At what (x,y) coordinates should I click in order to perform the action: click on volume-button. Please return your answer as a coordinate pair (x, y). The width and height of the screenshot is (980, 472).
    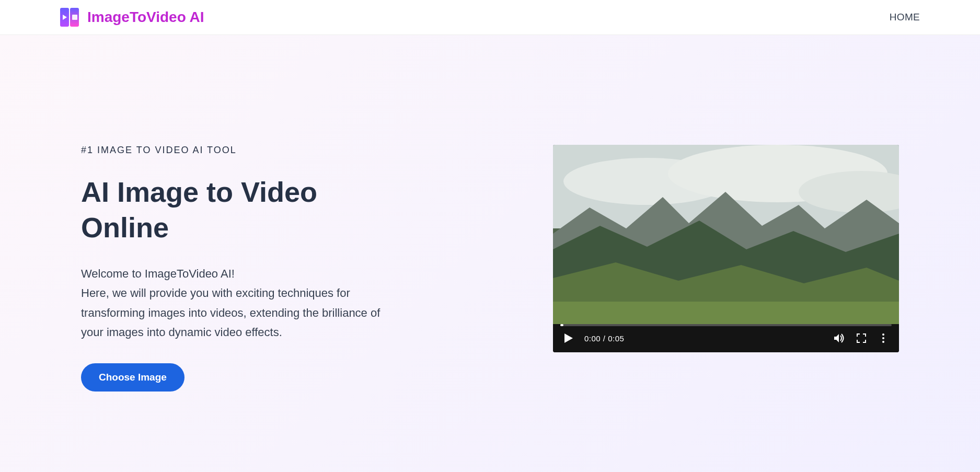
    Looking at the image, I should click on (839, 338).